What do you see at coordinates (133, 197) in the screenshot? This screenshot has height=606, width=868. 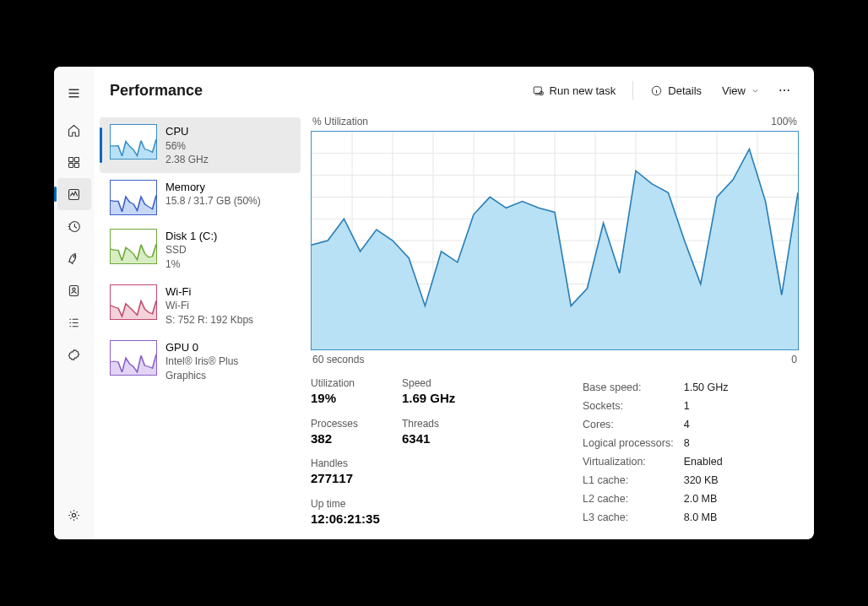 I see `memory-thumb` at bounding box center [133, 197].